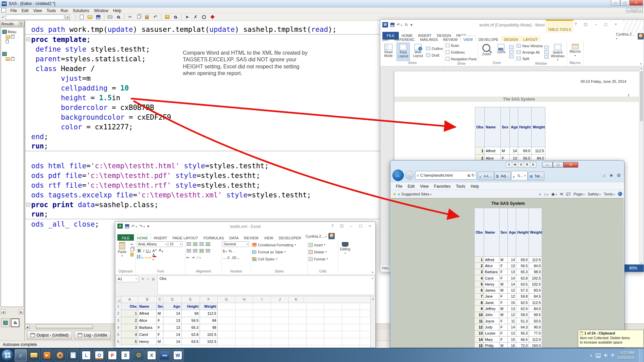 The image size is (644, 362). I want to click on new-document-icon, so click(82, 17).